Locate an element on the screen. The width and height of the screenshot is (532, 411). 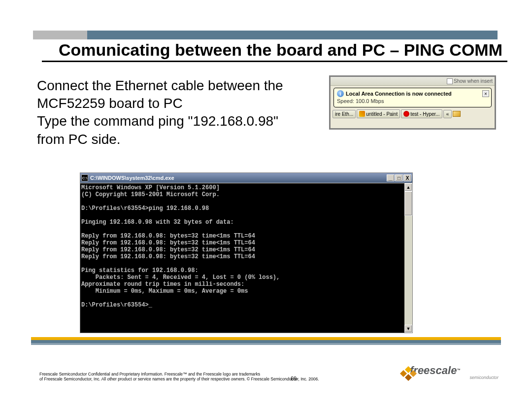
minimize-button: _ is located at coordinates (391, 178).